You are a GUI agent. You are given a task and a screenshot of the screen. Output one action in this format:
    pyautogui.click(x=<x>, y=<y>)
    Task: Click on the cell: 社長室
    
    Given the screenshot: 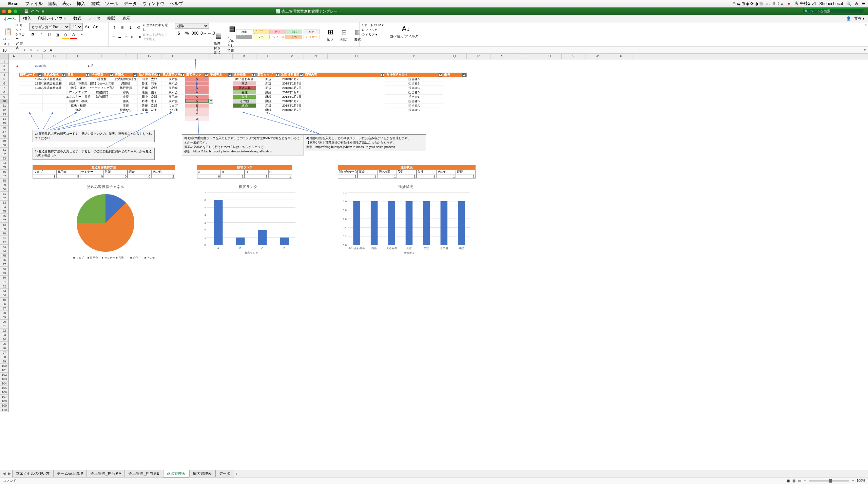 What is the action you would take?
    pyautogui.click(x=102, y=79)
    